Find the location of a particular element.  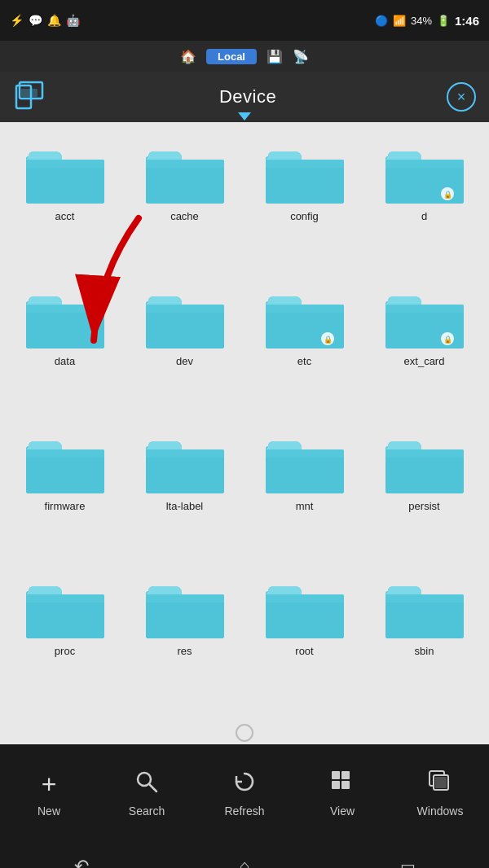

folder-item-d: 🔒 d is located at coordinates (424, 204).